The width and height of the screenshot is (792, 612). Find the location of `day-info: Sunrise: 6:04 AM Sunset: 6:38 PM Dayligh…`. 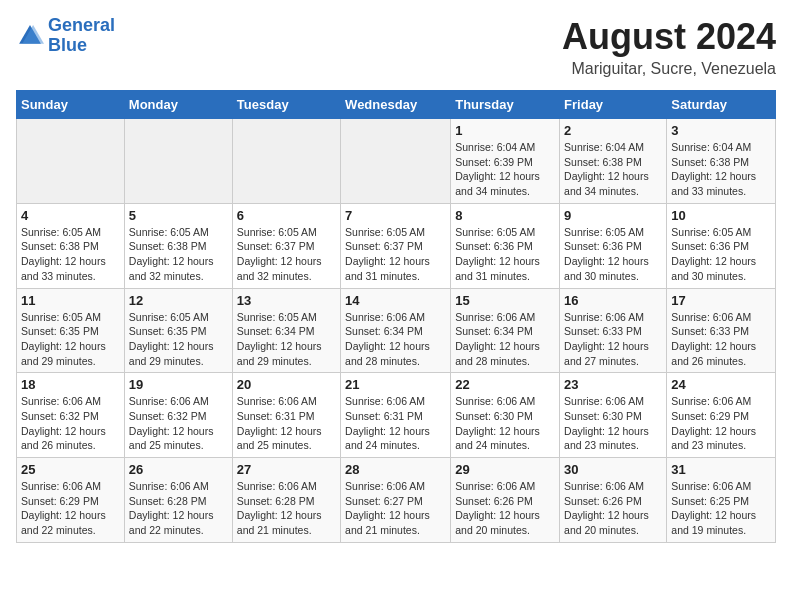

day-info: Sunrise: 6:04 AM Sunset: 6:38 PM Dayligh… is located at coordinates (721, 170).